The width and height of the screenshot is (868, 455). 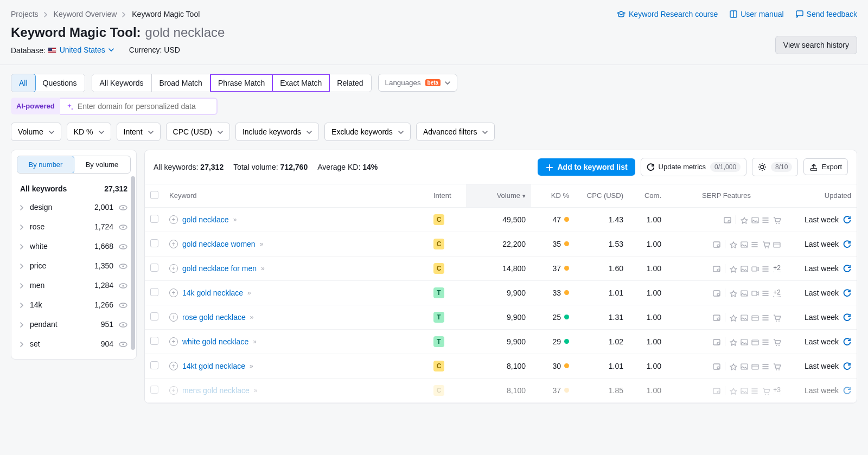 What do you see at coordinates (133, 263) in the screenshot?
I see `scrollbar-thumb` at bounding box center [133, 263].